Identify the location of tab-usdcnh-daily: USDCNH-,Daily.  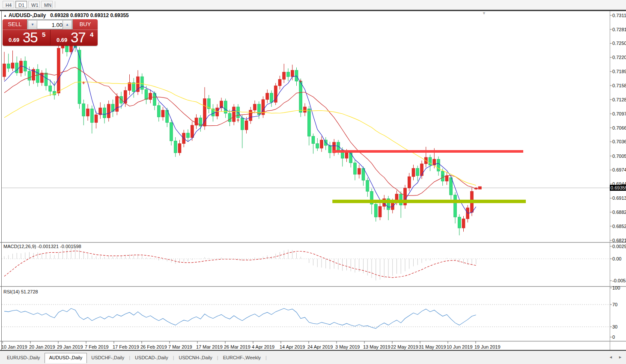
(196, 358).